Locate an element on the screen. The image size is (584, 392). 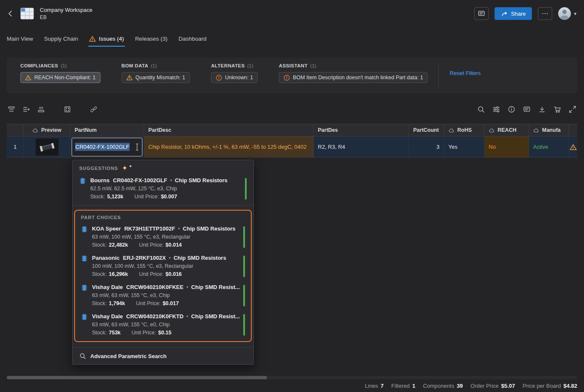
part-choices-section: PART CHOICES KOA Speer RK73H1ETTP1002F •… is located at coordinates (163, 276).